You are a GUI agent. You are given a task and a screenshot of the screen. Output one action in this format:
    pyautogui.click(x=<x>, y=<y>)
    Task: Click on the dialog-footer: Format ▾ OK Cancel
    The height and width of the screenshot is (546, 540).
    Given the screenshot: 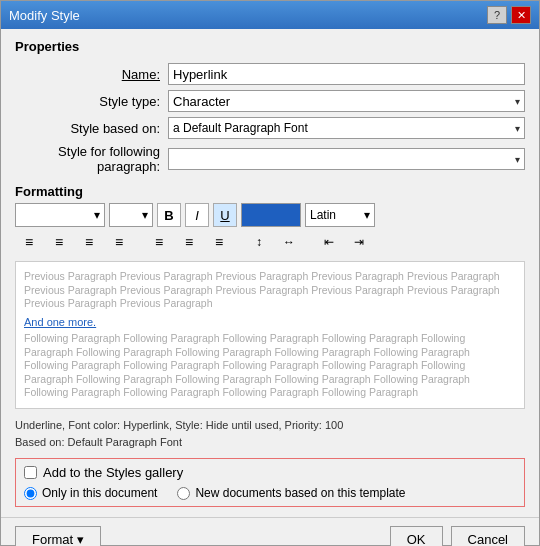 What is the action you would take?
    pyautogui.click(x=270, y=532)
    